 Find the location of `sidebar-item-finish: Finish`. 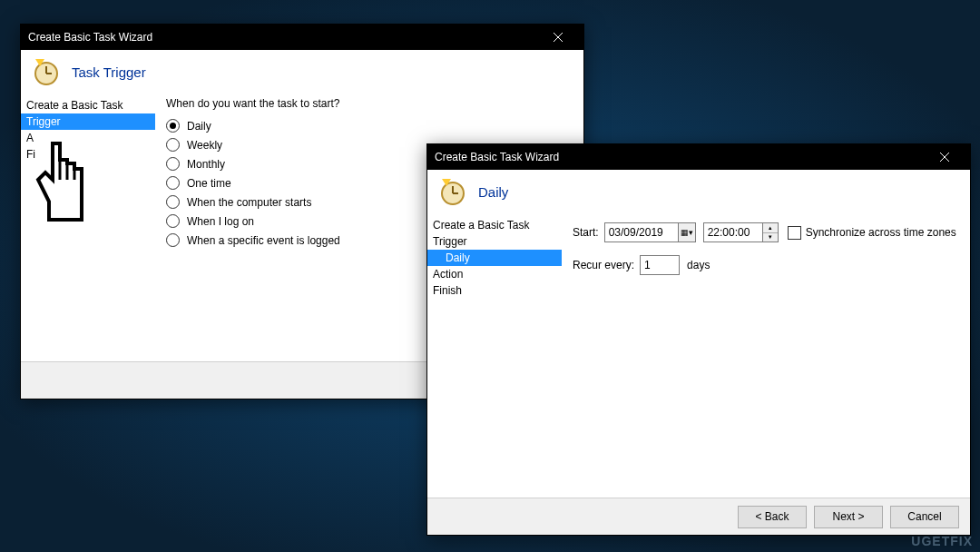

sidebar-item-finish: Finish is located at coordinates (495, 291).